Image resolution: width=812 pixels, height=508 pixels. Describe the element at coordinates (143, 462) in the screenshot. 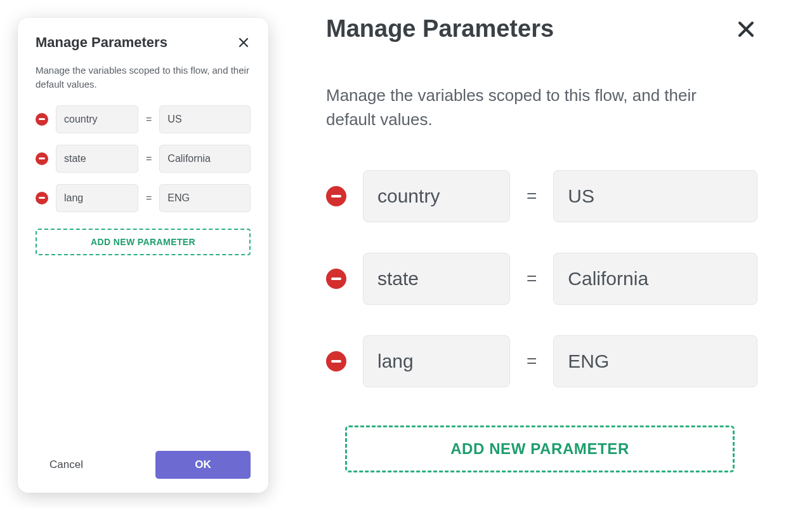

I see `dialog-footer: Cancel OK` at that location.